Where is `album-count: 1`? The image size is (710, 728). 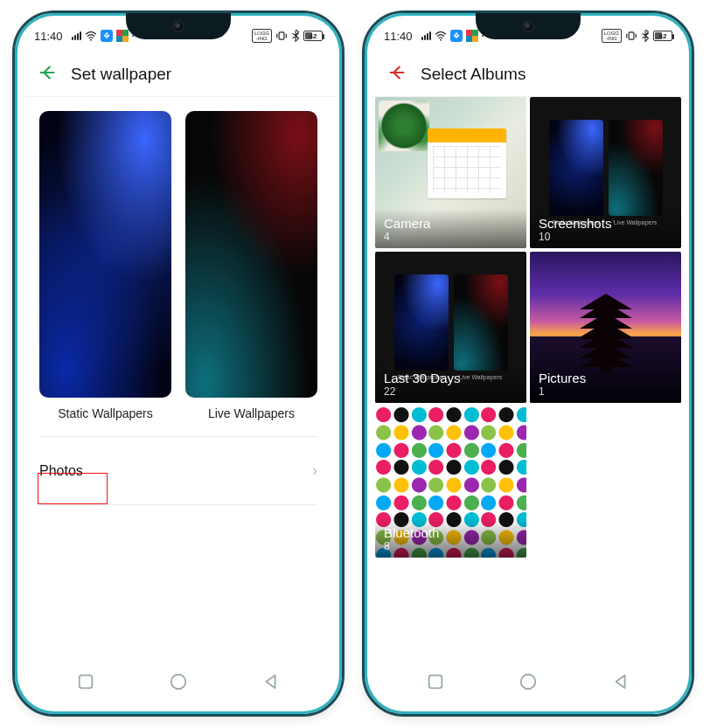
album-count: 1 is located at coordinates (605, 392).